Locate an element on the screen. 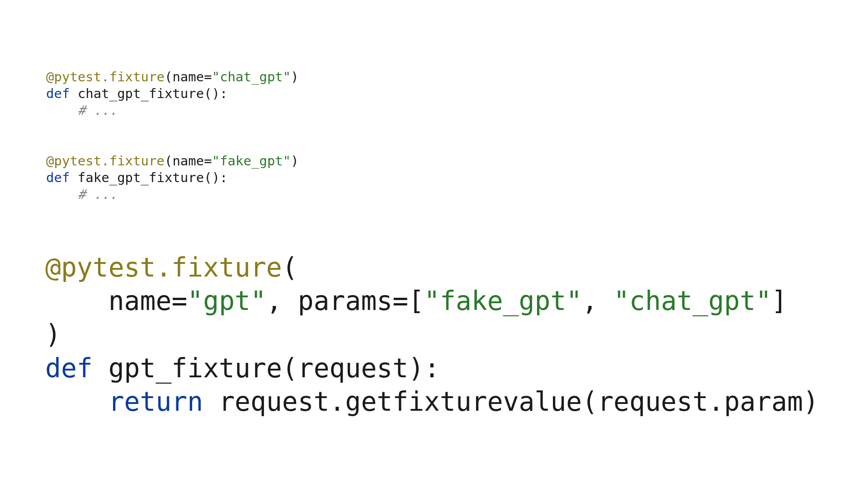 The height and width of the screenshot is (488, 868). function-name: fake_gpt_fixture is located at coordinates (141, 178).